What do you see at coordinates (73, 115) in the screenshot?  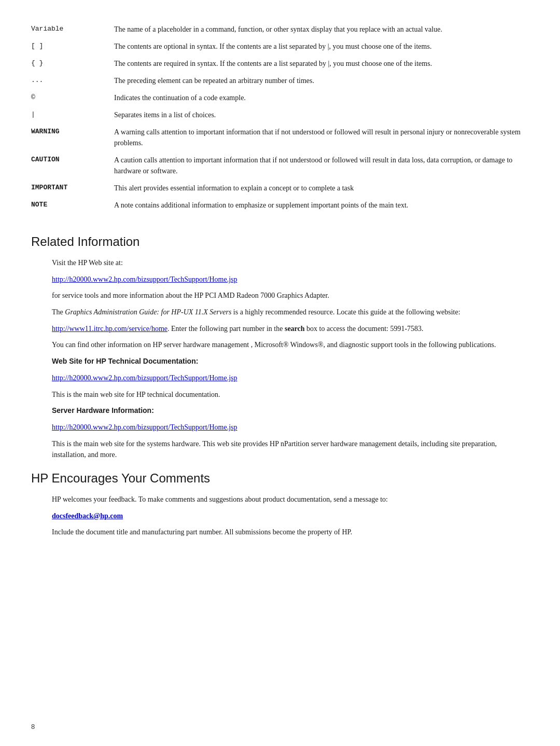 I see `term-cell: |` at bounding box center [73, 115].